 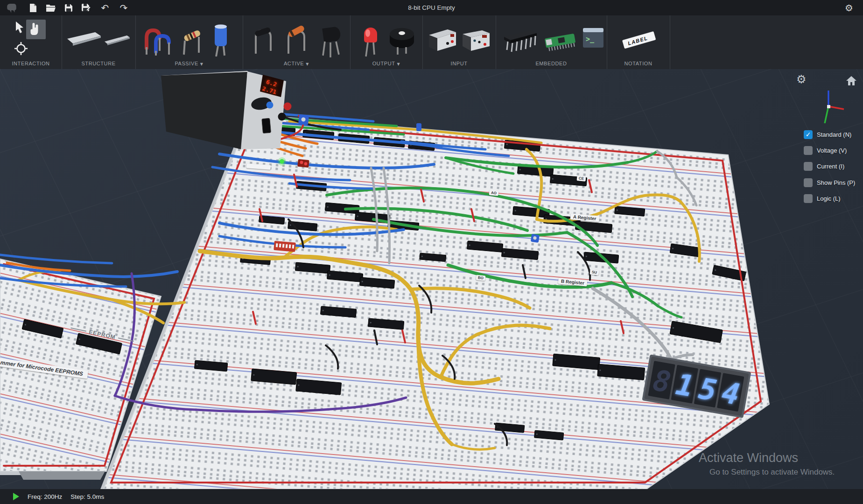 What do you see at coordinates (282, 117) in the screenshot?
I see `psu-jack-black` at bounding box center [282, 117].